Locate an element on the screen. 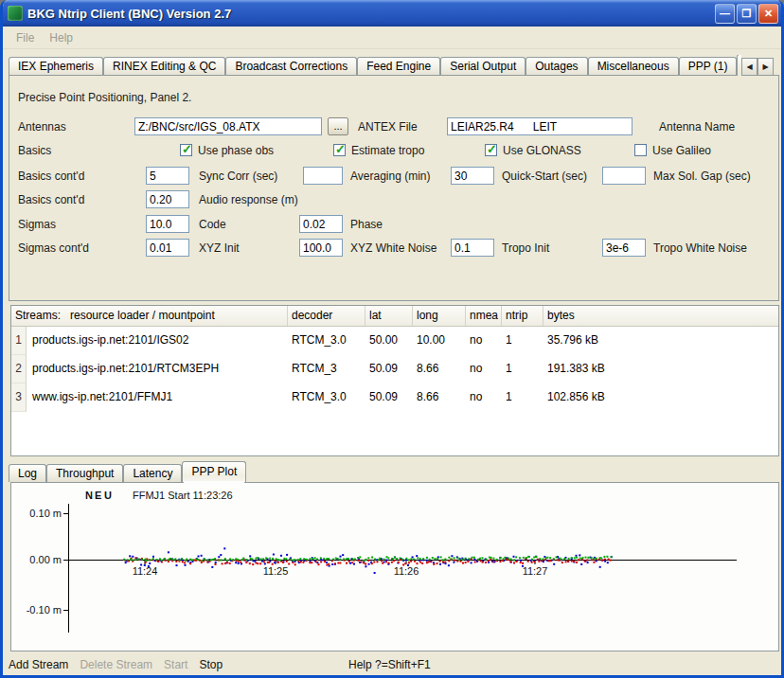 The height and width of the screenshot is (678, 784). tab-ppp-2: PPP (2) is located at coordinates (739, 65).